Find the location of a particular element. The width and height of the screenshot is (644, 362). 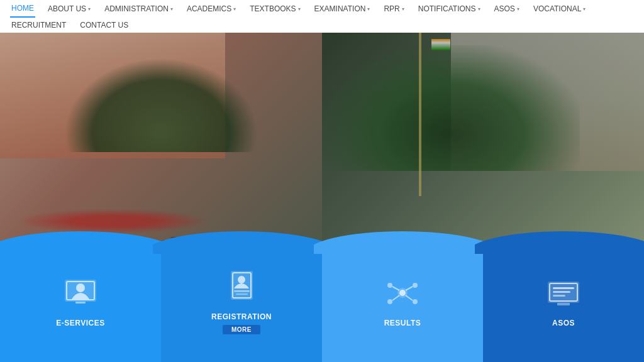

nav-examination: EXAMINATION ▾ is located at coordinates (342, 9).